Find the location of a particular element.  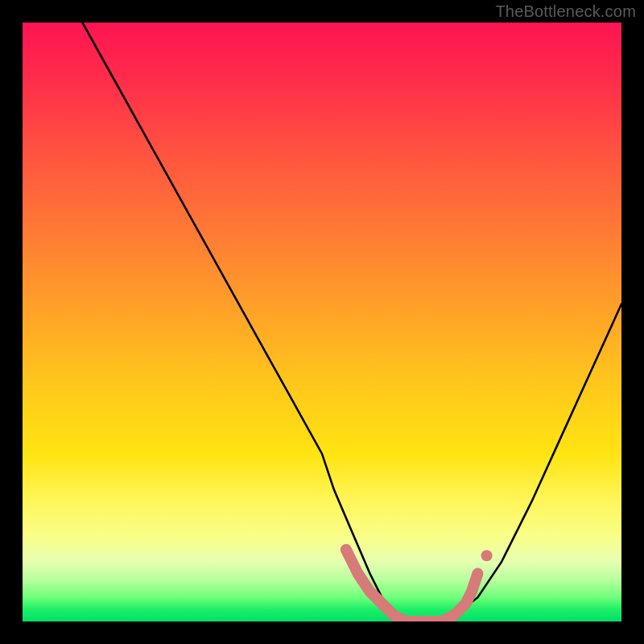

watermark-text: TheBottleneck.com is located at coordinates (565, 11).